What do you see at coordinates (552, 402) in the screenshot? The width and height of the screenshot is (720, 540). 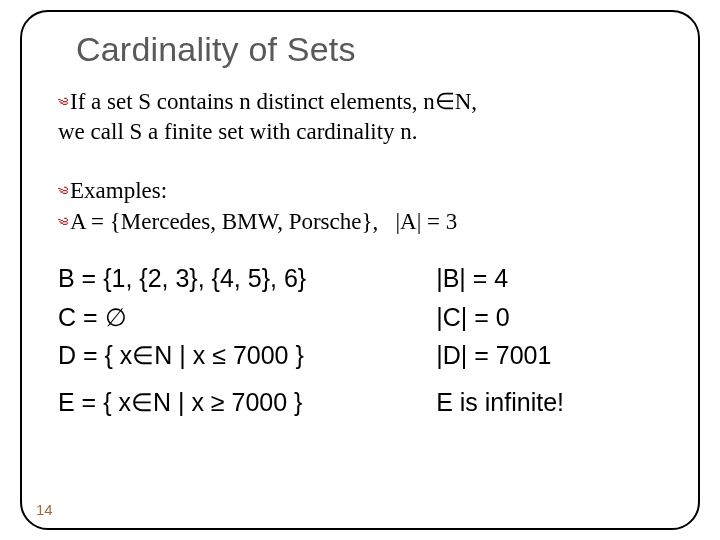 I see `row-e-card: E is infinite!` at bounding box center [552, 402].